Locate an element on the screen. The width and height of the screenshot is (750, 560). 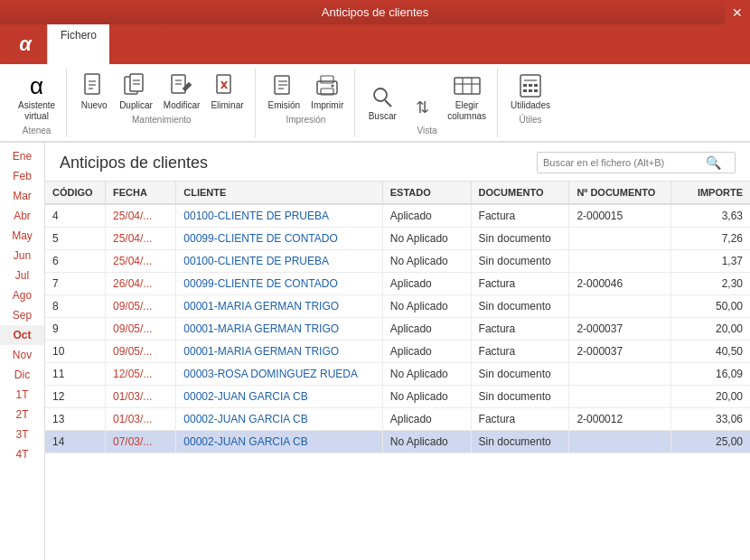
sidebar-item-feb: Feb is located at coordinates (22, 176).